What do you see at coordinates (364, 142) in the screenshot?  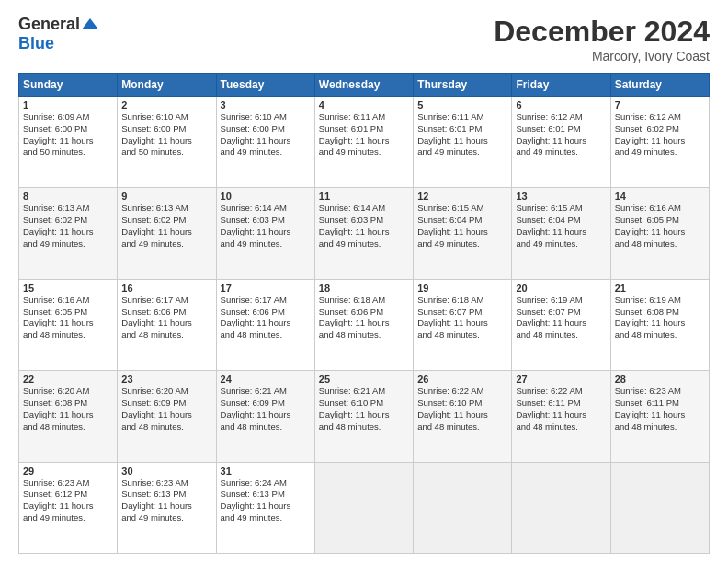 I see `calendar-cell: 4Sunrise: 6:11 AMSunset: 6:01 PMDaylight…` at bounding box center [364, 142].